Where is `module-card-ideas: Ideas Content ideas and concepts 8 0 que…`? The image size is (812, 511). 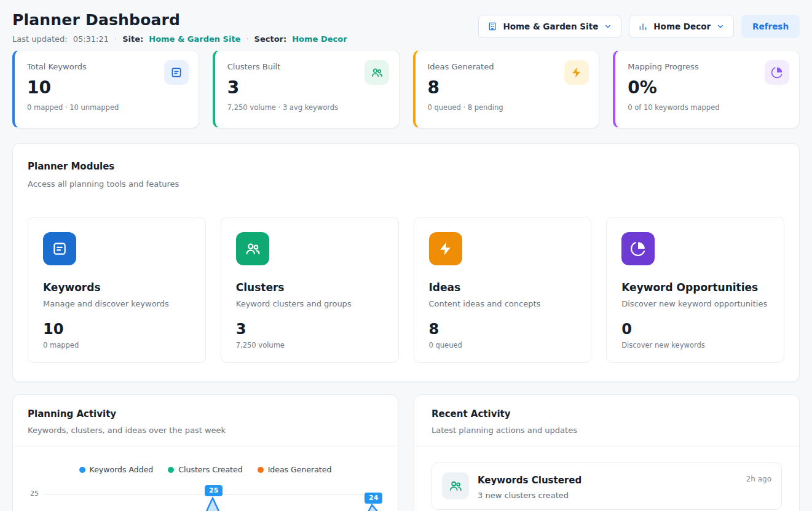 module-card-ideas: Ideas Content ideas and concepts 8 0 que… is located at coordinates (503, 290).